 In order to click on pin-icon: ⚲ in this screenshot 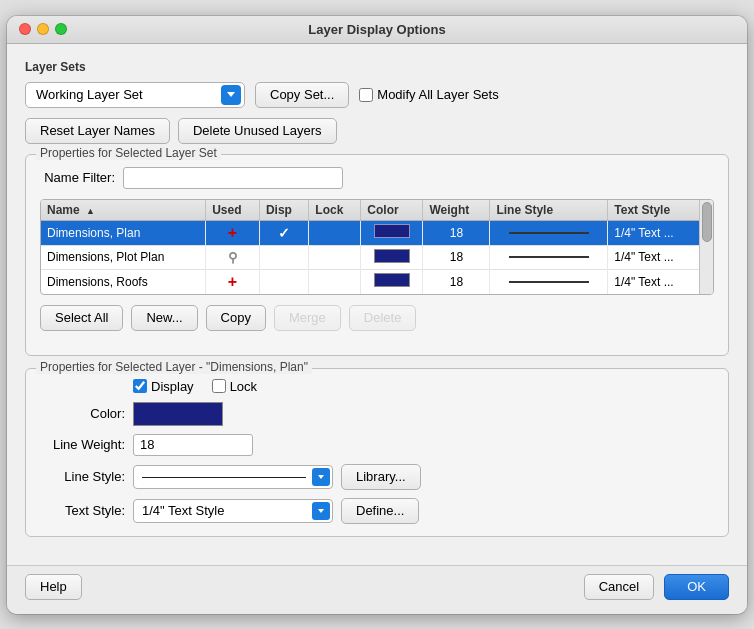, I will do `click(233, 258)`.